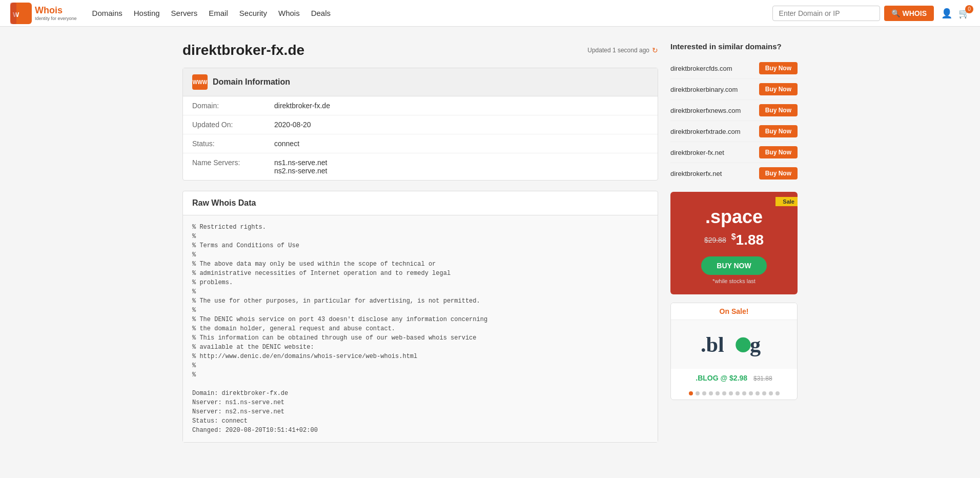 The height and width of the screenshot is (478, 980). What do you see at coordinates (224, 106) in the screenshot?
I see `label-domain: Domain:` at bounding box center [224, 106].